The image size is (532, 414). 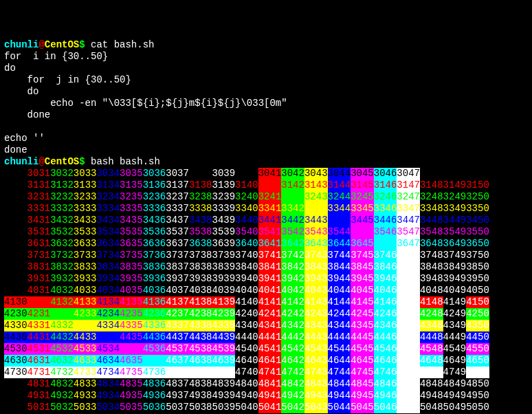 I want to click on ansi-cell: 4932, so click(x=62, y=396).